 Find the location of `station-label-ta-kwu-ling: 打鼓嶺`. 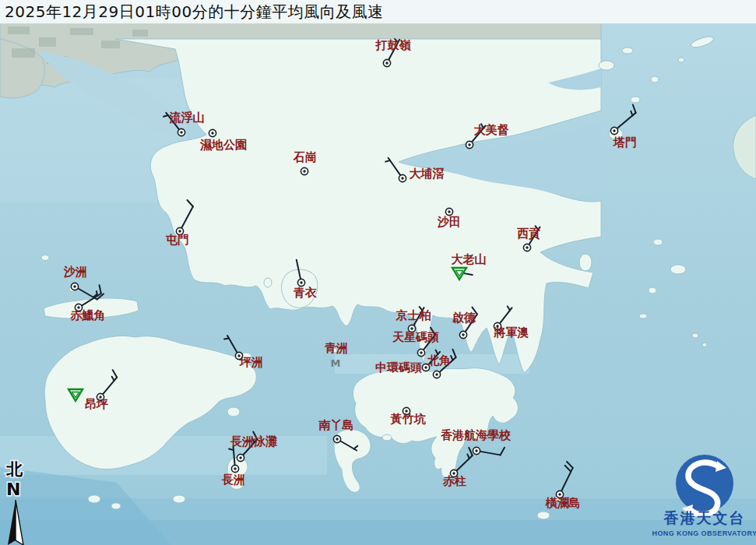

station-label-ta-kwu-ling: 打鼓嶺 is located at coordinates (394, 45).